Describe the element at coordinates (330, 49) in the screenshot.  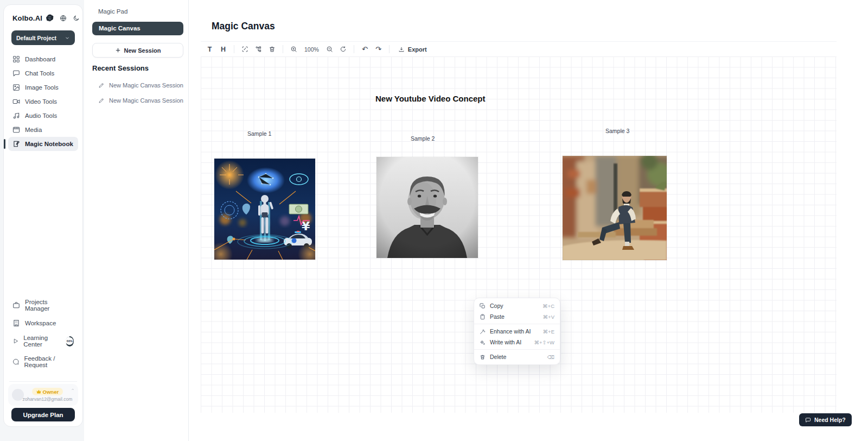
I see `zoom-out-button` at that location.